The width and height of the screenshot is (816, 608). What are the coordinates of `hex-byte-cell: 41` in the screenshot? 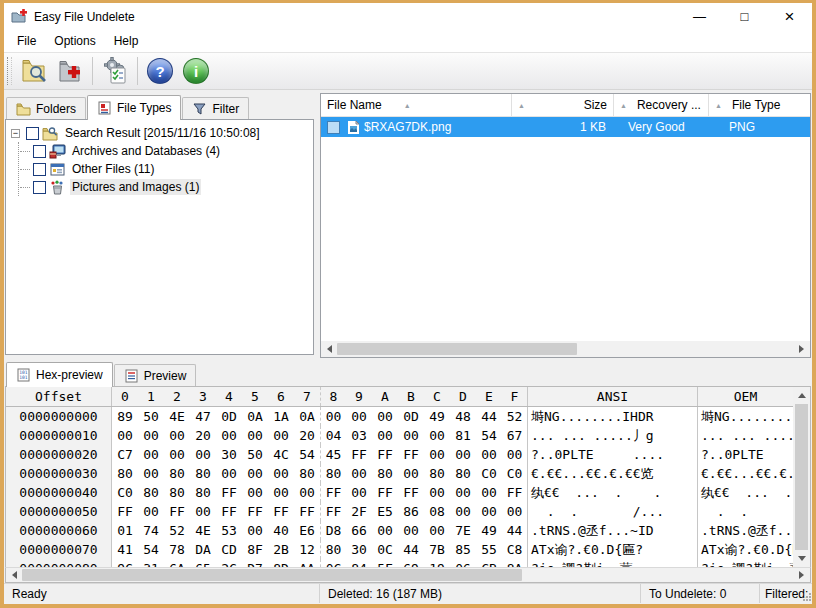 It's located at (125, 550).